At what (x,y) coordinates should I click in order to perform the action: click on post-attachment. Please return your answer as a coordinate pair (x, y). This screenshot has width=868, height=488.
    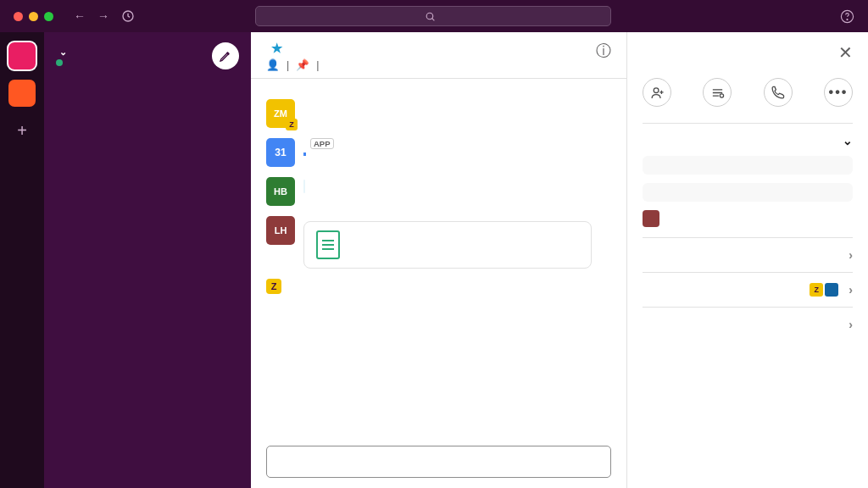
    Looking at the image, I should click on (448, 245).